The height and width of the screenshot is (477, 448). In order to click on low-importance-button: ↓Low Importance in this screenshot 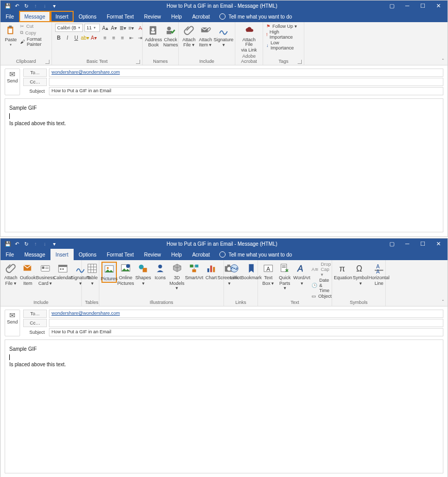, I will do `click(283, 45)`.